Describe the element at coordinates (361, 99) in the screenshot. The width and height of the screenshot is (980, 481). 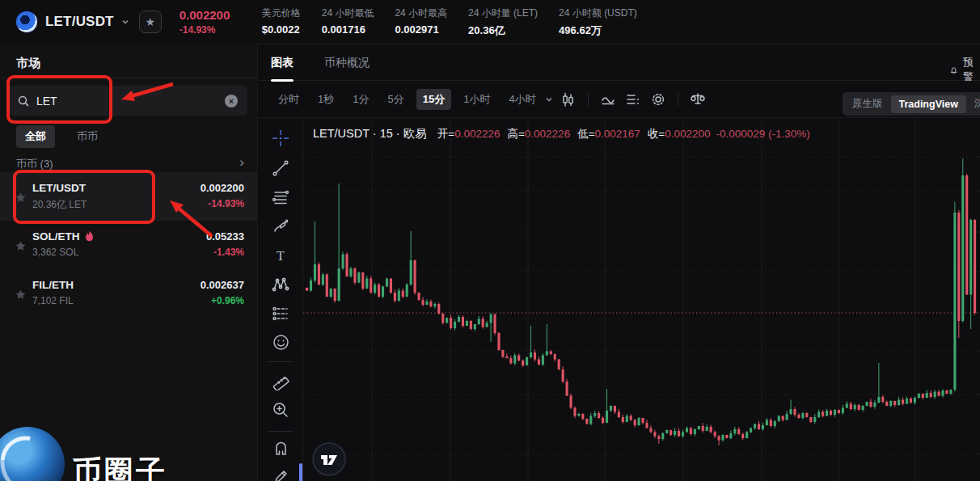
I see `timeframe-1分: 1分` at that location.